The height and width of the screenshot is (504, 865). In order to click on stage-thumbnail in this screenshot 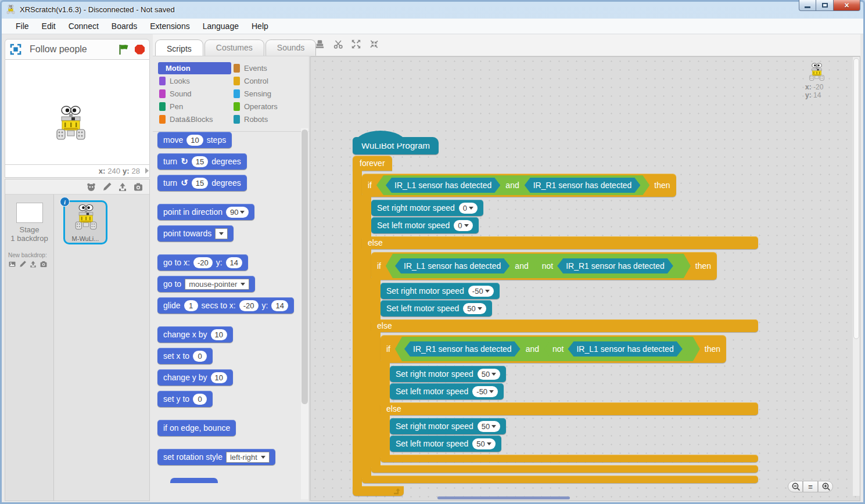, I will do `click(30, 213)`.